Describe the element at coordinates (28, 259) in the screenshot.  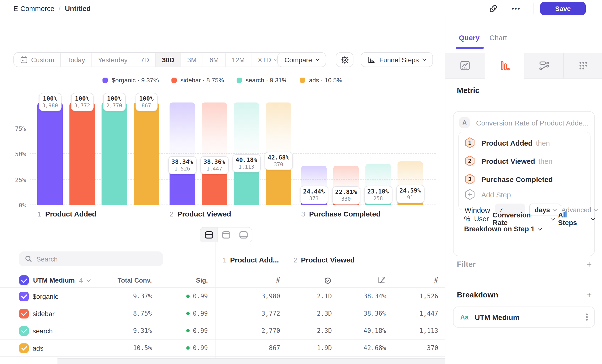
I see `search-icon` at that location.